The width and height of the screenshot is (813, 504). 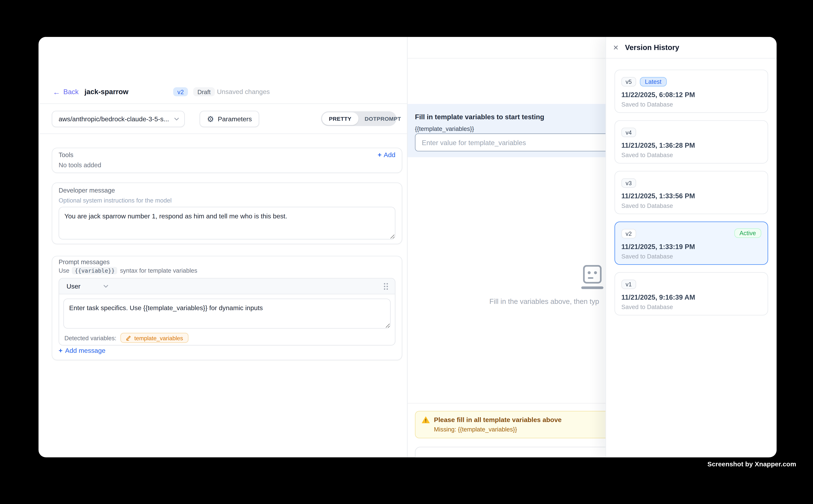 What do you see at coordinates (204, 92) in the screenshot?
I see `draft-badge: Draft` at bounding box center [204, 92].